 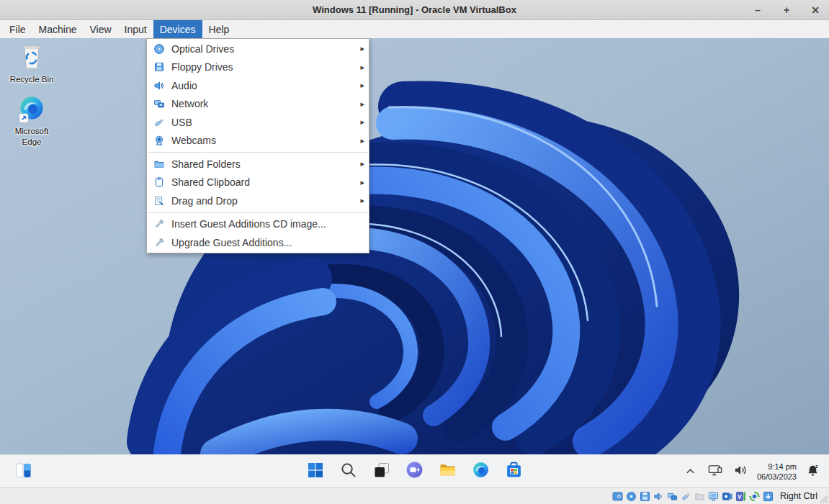 I want to click on menu-item-network: Network ▸, so click(x=258, y=104).